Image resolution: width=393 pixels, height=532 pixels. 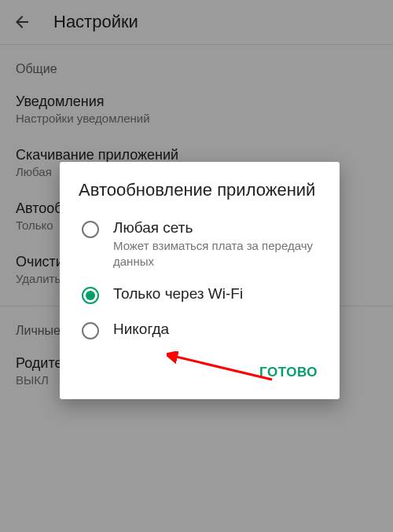 What do you see at coordinates (141, 330) in the screenshot?
I see `radio-label: Никогда` at bounding box center [141, 330].